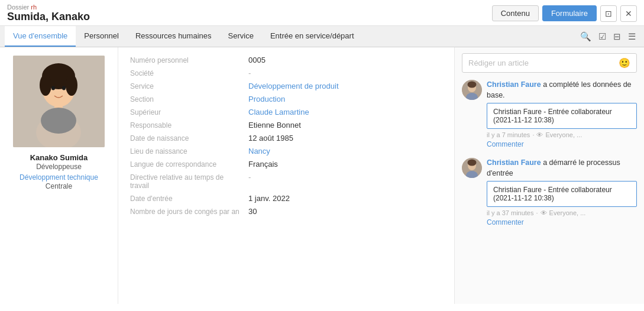 This screenshot has width=644, height=311. I want to click on person-sub: Centrale, so click(59, 186).